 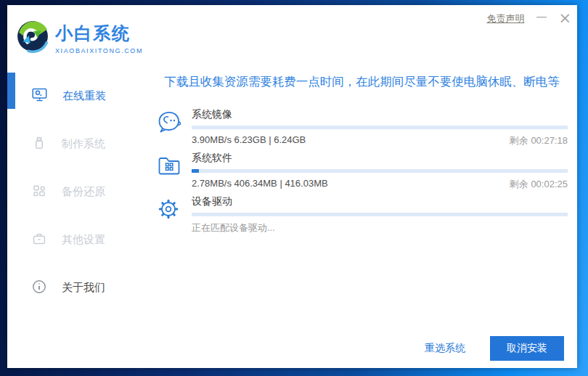 What do you see at coordinates (565, 19) in the screenshot?
I see `close-button: ×` at bounding box center [565, 19].